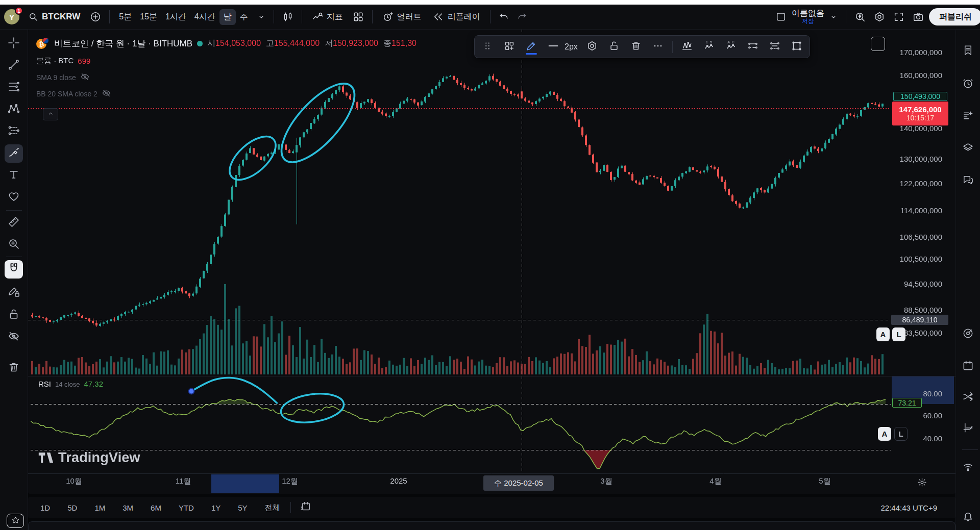 This screenshot has height=530, width=980. Describe the element at coordinates (234, 44) in the screenshot. I see `ohlc-item: 시154,053,000` at that location.